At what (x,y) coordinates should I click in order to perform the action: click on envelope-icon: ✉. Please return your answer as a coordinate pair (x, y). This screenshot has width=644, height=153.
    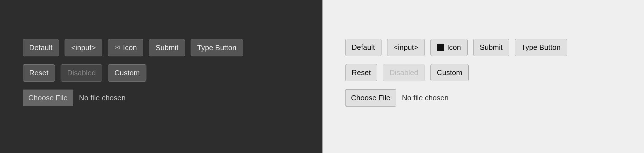
    Looking at the image, I should click on (117, 48).